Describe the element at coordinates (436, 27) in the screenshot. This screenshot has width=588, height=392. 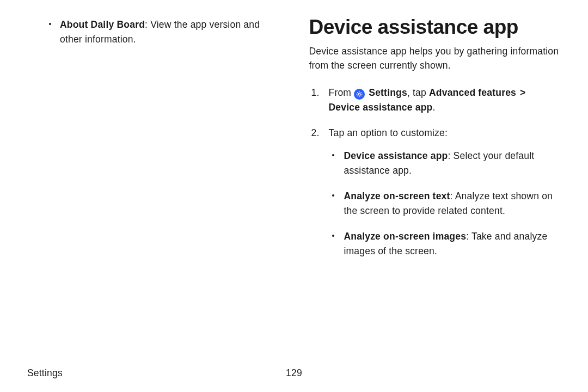
I see `section-heading: Device assistance app` at that location.